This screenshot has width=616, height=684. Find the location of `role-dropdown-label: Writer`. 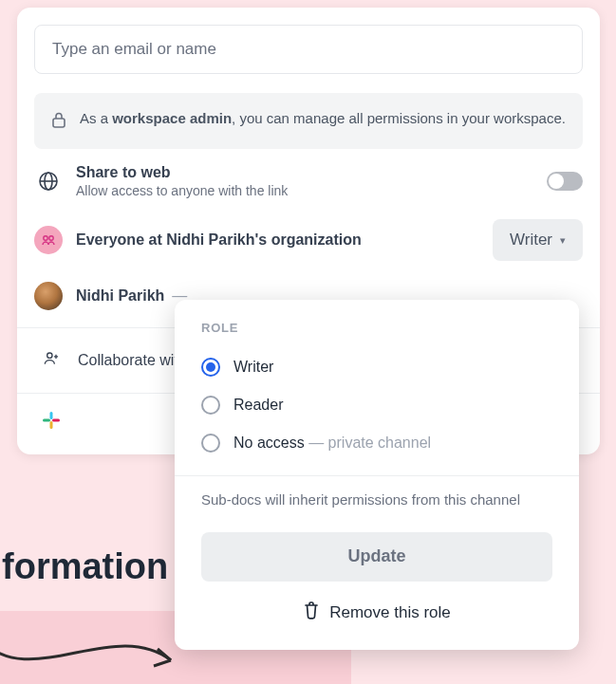

role-dropdown-label: Writer is located at coordinates (532, 240).